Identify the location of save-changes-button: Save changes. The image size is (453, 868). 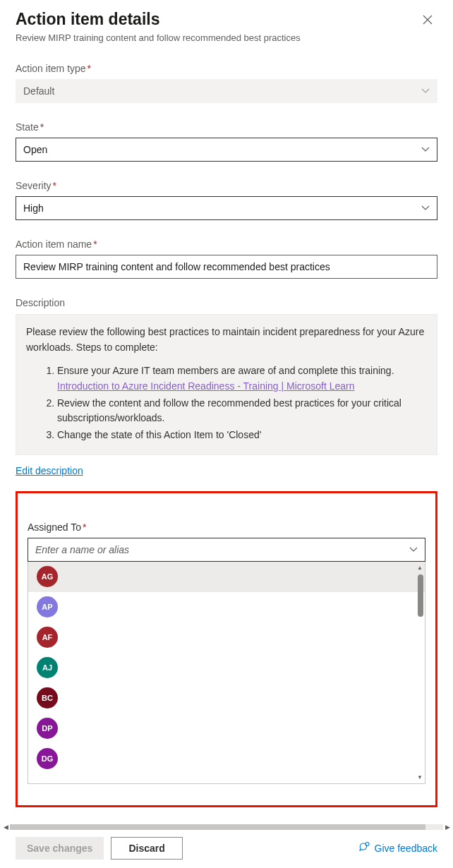
(59, 848).